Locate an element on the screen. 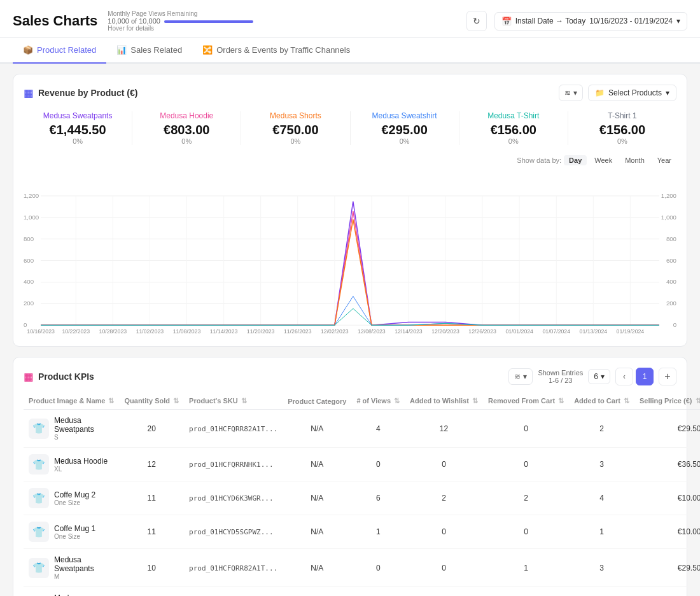  page-views-value: 10,000 of 10,000 is located at coordinates (134, 21).